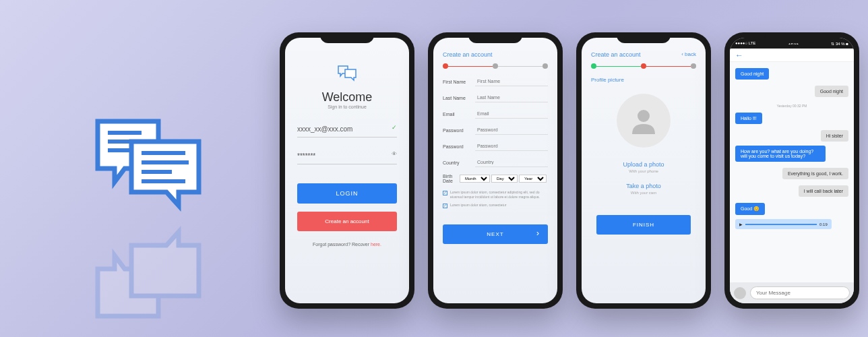  I want to click on back-icon: ←, so click(739, 55).